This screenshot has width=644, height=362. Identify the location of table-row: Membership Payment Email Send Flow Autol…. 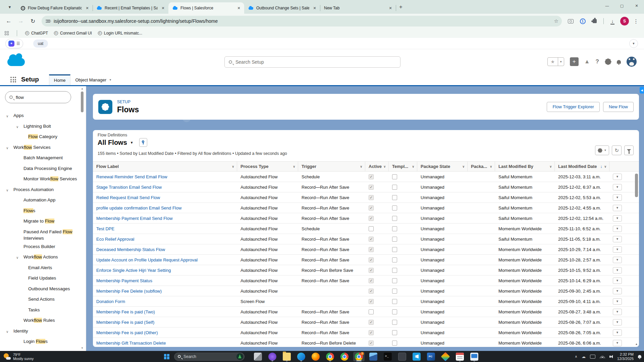
(366, 219).